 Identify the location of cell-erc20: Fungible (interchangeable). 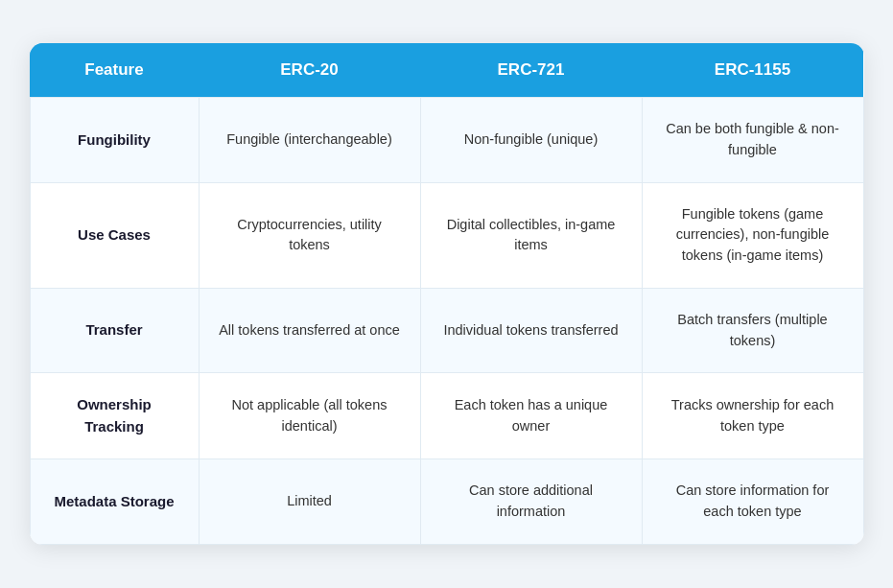
(309, 140).